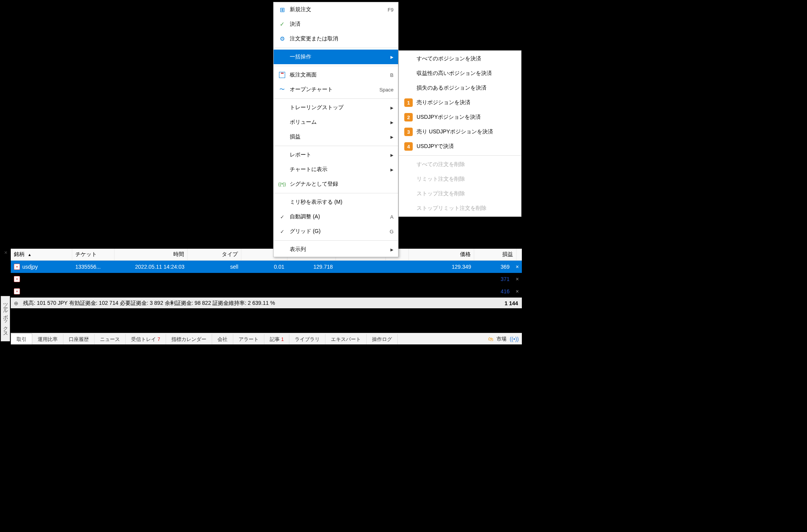  Describe the element at coordinates (282, 90) in the screenshot. I see `chart-icon: 〜` at that location.